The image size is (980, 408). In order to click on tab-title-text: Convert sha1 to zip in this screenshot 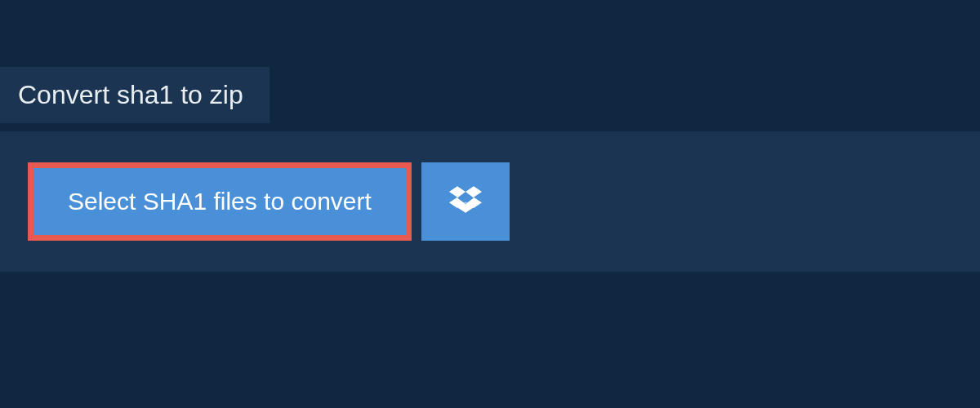, I will do `click(131, 95)`.